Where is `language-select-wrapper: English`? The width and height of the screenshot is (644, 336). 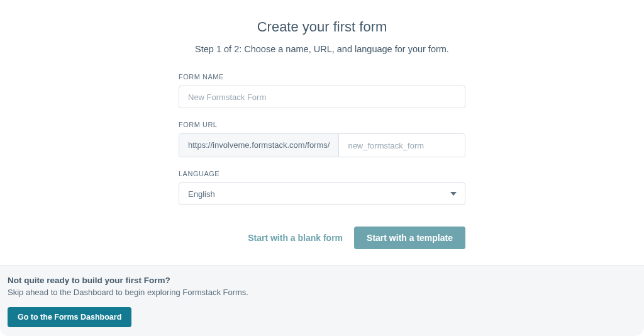
language-select-wrapper: English is located at coordinates (322, 194).